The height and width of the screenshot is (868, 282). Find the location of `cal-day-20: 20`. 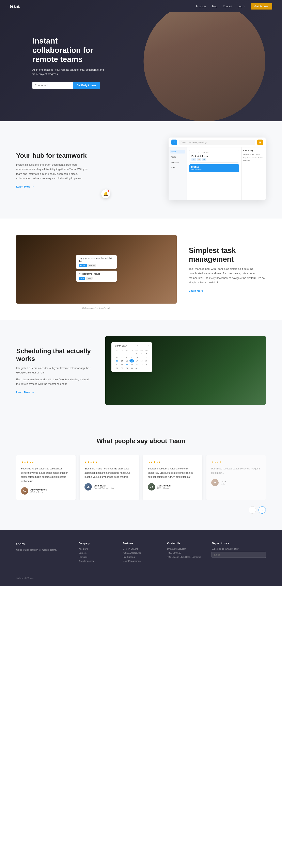

cal-day-20: 20 is located at coordinates (117, 365).